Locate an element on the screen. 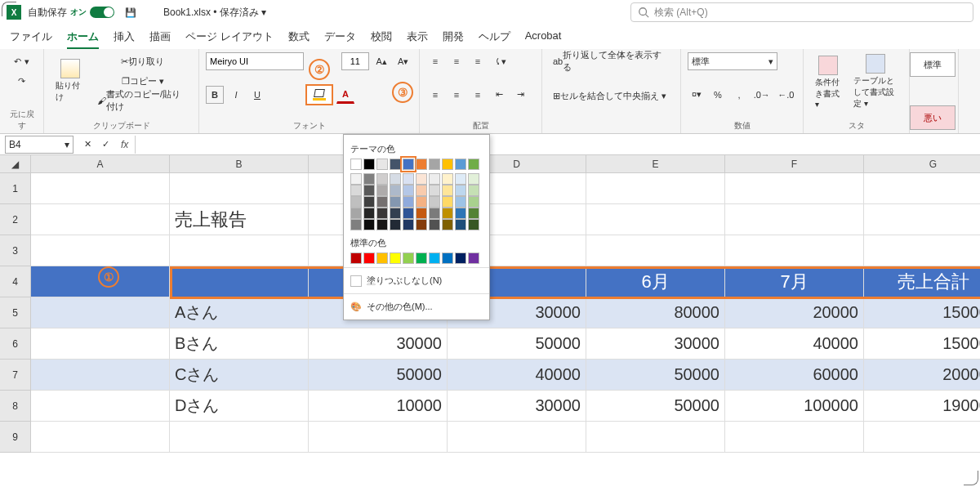  cell: 30000 is located at coordinates (656, 344).